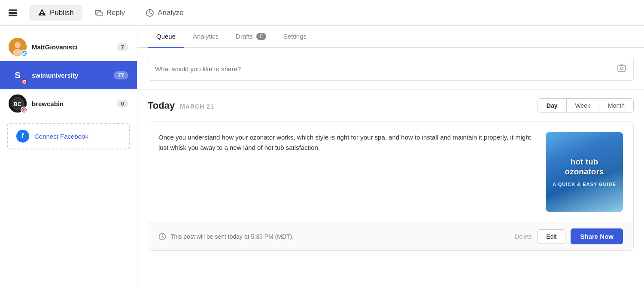 The width and height of the screenshot is (644, 289). I want to click on week-view-button: Week, so click(583, 106).